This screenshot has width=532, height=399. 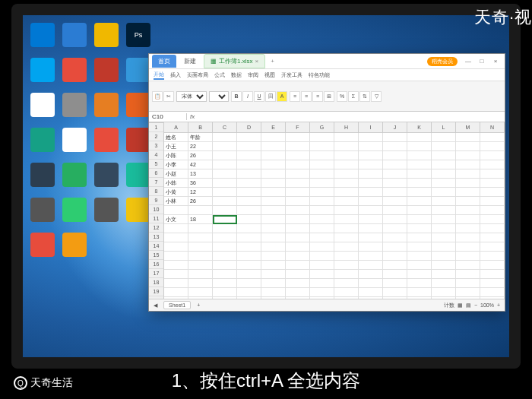 What do you see at coordinates (176, 147) in the screenshot?
I see `cell: 小王` at bounding box center [176, 147].